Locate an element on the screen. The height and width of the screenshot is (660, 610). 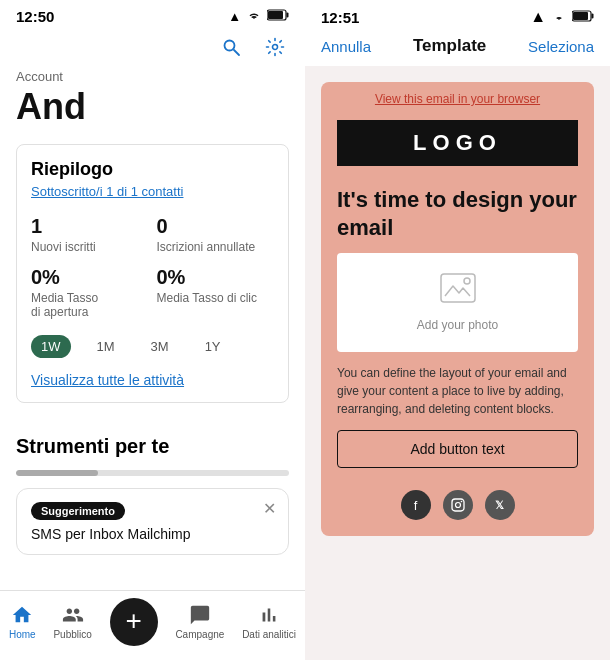
time-right: 12:51 is located at coordinates (340, 18).